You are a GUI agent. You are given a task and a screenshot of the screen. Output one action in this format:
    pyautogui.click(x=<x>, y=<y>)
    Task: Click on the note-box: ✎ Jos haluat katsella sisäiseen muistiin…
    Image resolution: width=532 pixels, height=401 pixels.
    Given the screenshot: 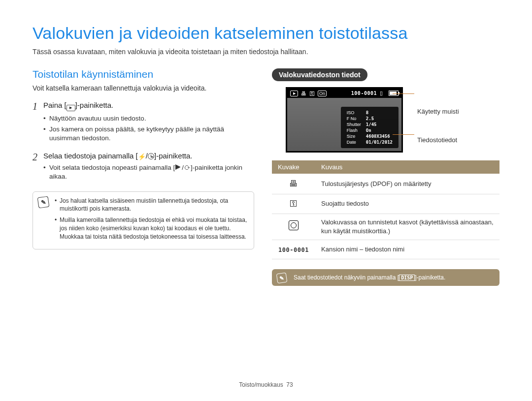 What is the action you would take?
    pyautogui.click(x=143, y=220)
    